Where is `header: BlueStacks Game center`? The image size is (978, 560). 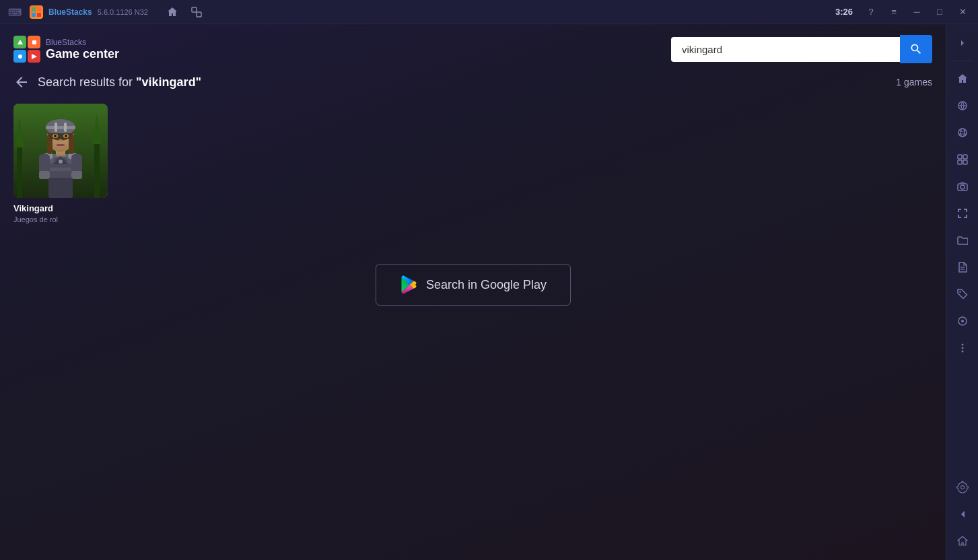 header: BlueStacks Game center is located at coordinates (473, 49).